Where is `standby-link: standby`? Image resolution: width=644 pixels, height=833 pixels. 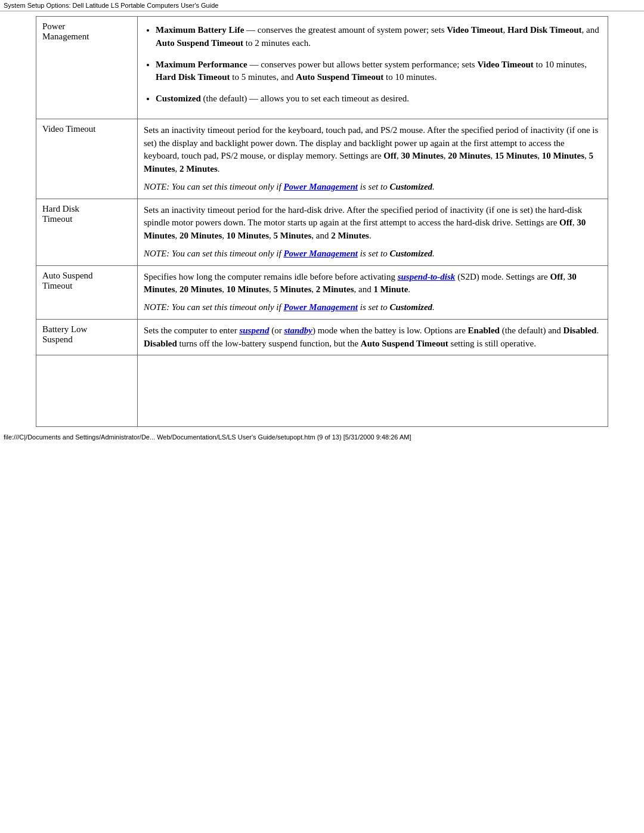
standby-link: standby is located at coordinates (298, 330).